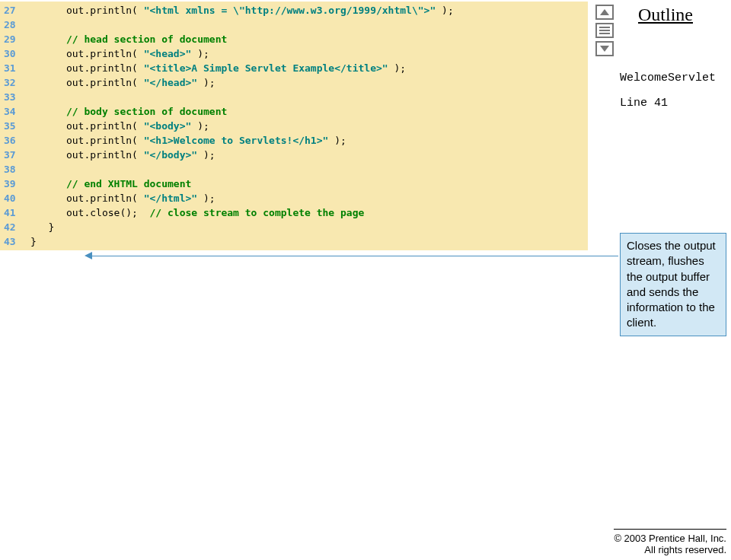 Image resolution: width=731 pixels, height=560 pixels. What do you see at coordinates (15, 24) in the screenshot?
I see `line-number: 28` at bounding box center [15, 24].